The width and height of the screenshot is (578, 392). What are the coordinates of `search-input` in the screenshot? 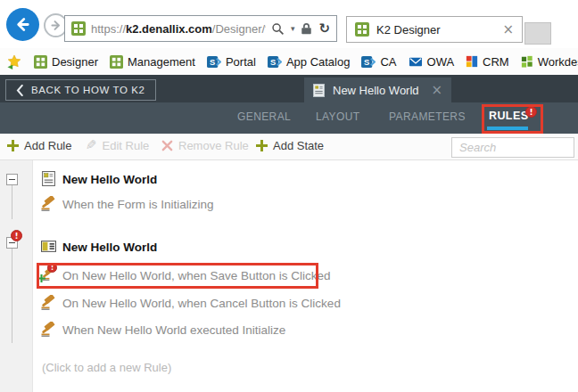 It's located at (513, 148).